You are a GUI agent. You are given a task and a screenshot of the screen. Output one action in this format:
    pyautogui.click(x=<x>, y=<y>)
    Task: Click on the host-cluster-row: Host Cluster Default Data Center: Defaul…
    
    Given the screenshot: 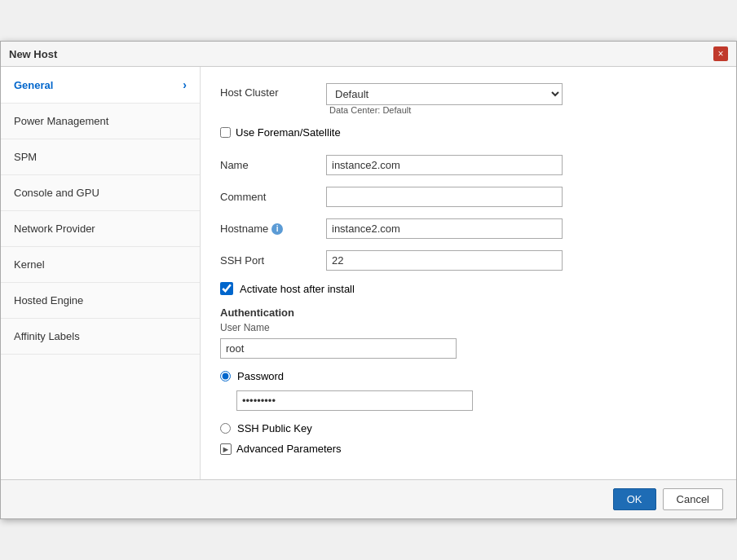 What is the action you would take?
    pyautogui.click(x=468, y=99)
    